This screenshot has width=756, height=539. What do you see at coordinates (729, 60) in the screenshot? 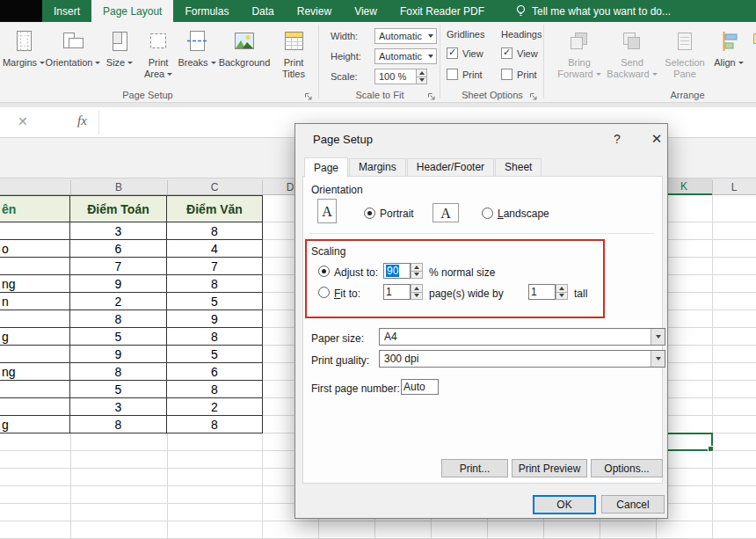
I see `align-button: Align` at bounding box center [729, 60].